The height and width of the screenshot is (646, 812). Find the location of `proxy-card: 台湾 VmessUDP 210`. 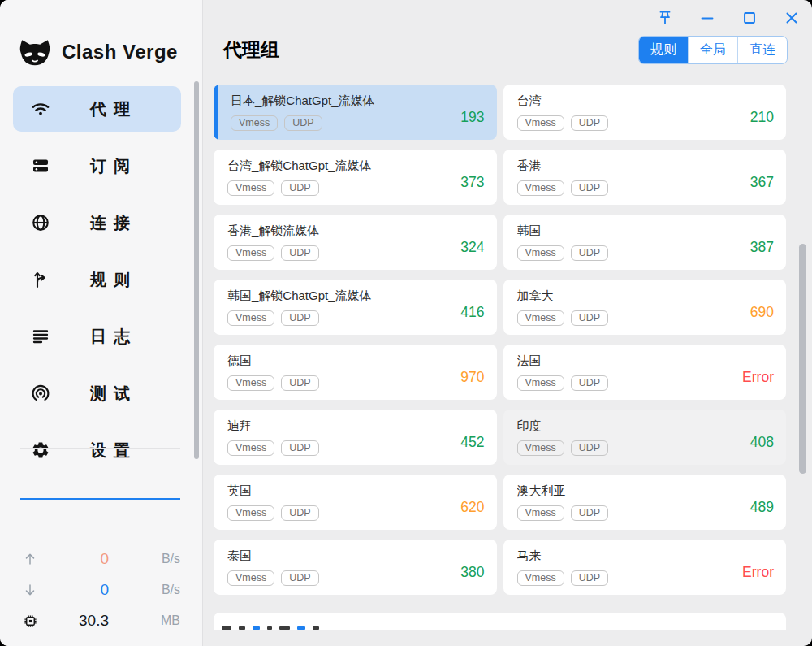

proxy-card: 台湾 VmessUDP 210 is located at coordinates (645, 112).